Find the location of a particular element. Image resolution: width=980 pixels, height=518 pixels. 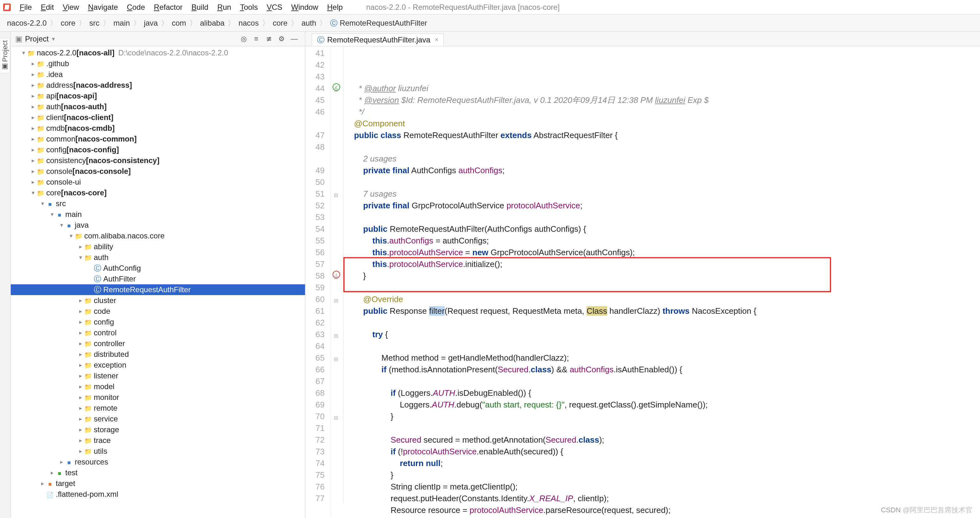

tree-item-config: config [nacos-config] is located at coordinates (158, 150).